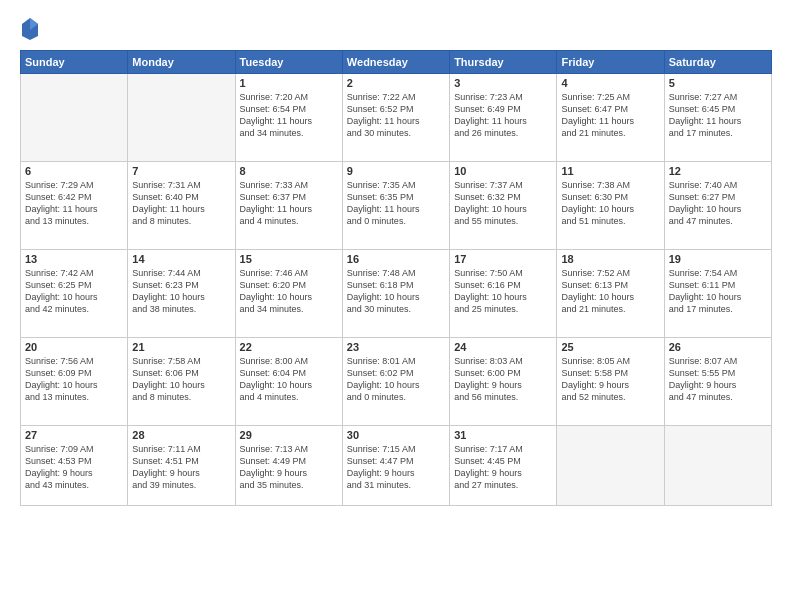 The height and width of the screenshot is (612, 792). What do you see at coordinates (289, 380) in the screenshot?
I see `day-content: Sunrise: 8:00 AM Sunset: 6:04 PM Dayligh…` at bounding box center [289, 380].